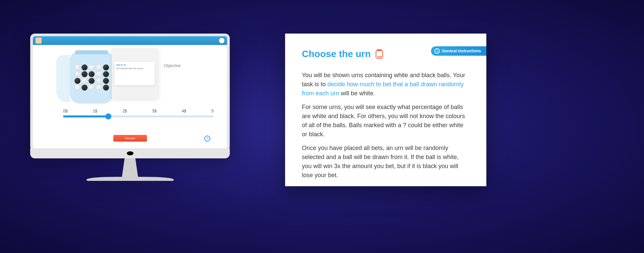  I want to click on slider-tick: 2$, so click(125, 111).